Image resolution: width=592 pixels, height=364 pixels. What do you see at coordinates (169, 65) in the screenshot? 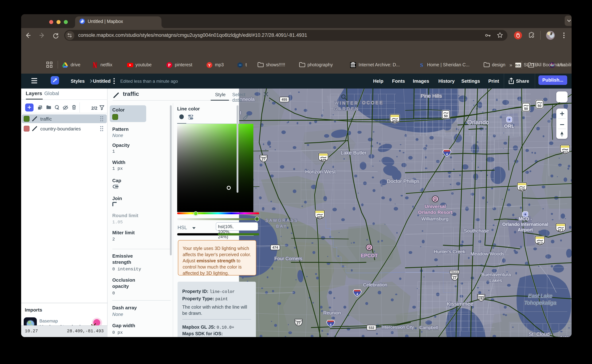
I see `svg-text: P` at bounding box center [169, 65].